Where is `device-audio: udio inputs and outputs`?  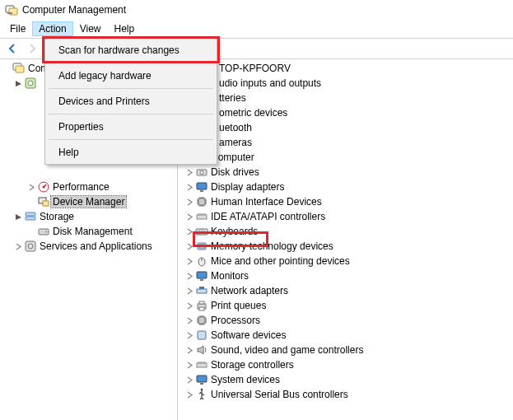 device-audio: udio inputs and outputs is located at coordinates (346, 83).